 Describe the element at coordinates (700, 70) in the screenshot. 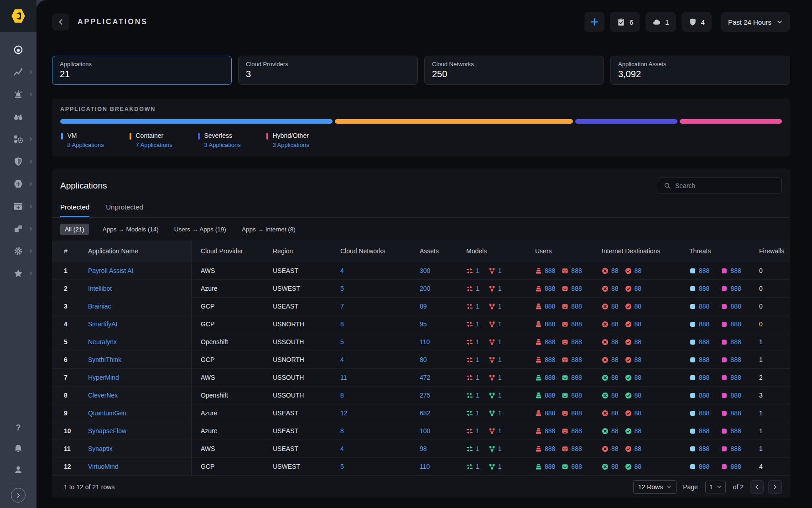

I see `stat-card-application-assets: Application Assets3,092` at that location.